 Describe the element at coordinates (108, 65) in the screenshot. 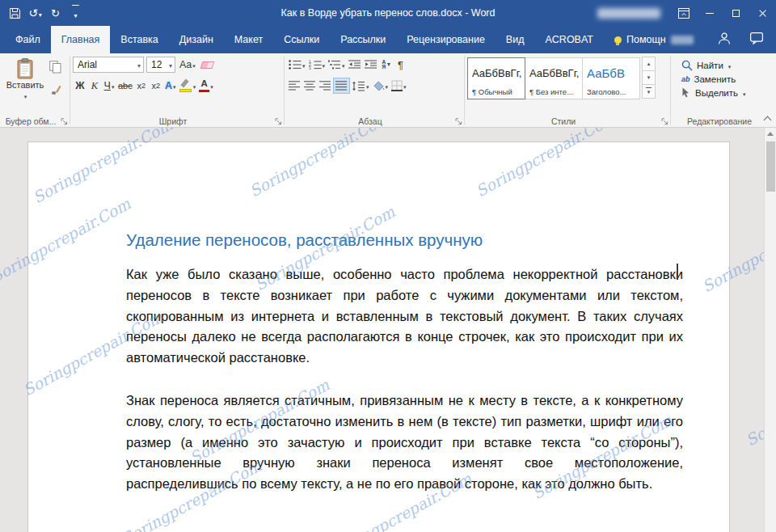

I see `font-family-combo: Arial` at that location.